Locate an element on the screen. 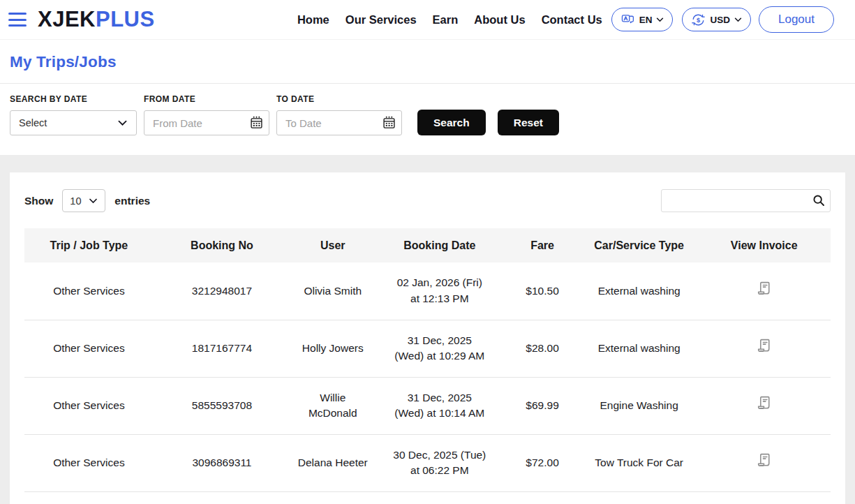 This screenshot has height=504, width=855. booking-date-cell: 02 Jan, 2026 (Fri) at 12:13 PM is located at coordinates (440, 291).